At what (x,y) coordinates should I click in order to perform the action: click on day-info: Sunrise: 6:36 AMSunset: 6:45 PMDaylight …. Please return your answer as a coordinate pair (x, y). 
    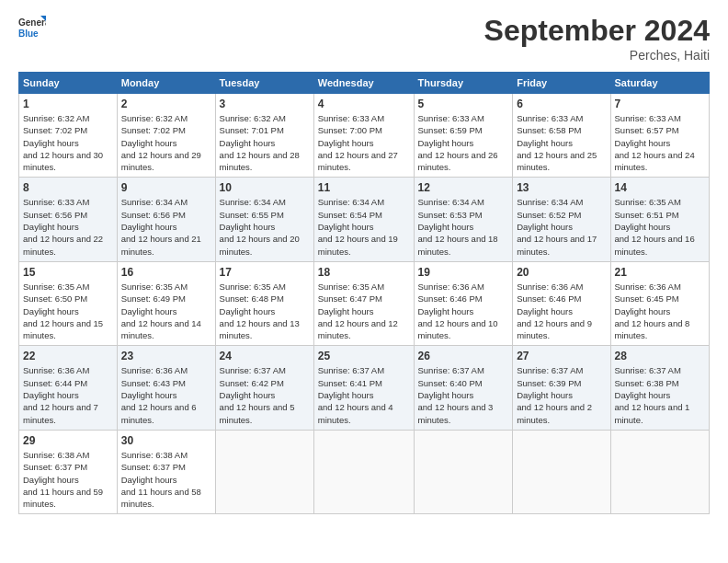
    Looking at the image, I should click on (653, 311).